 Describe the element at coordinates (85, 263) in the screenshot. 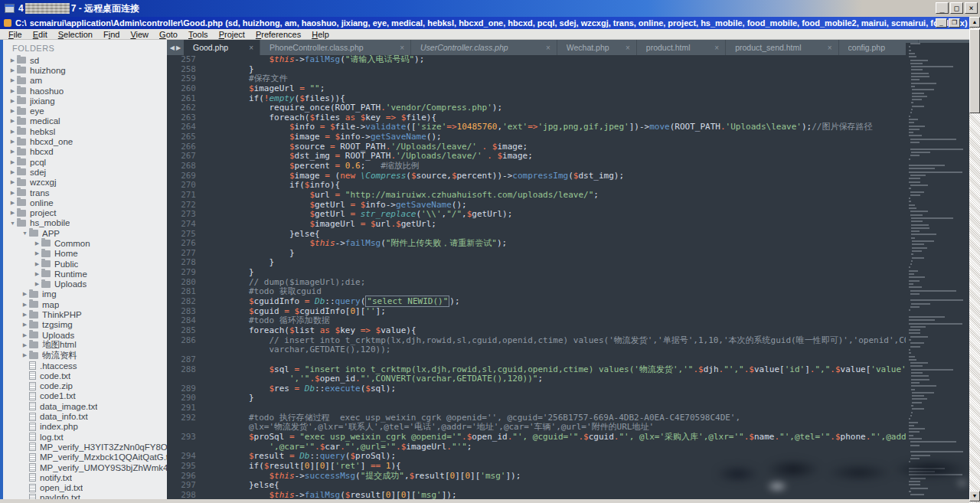

I see `sidebar-folder-Public: ▶Public` at that location.